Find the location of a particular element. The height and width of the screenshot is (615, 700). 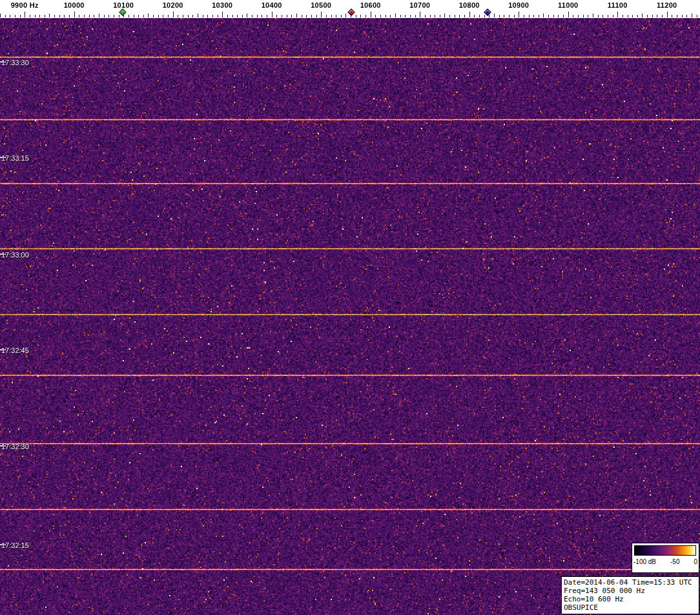

frequency-ruler: 9900 Hz100001010010200103001040010500106… is located at coordinates (350, 9).